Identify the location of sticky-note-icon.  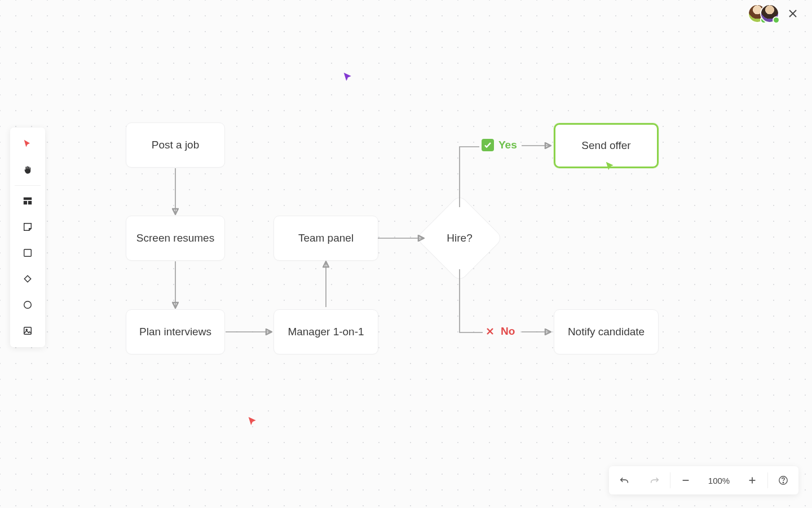
(28, 227).